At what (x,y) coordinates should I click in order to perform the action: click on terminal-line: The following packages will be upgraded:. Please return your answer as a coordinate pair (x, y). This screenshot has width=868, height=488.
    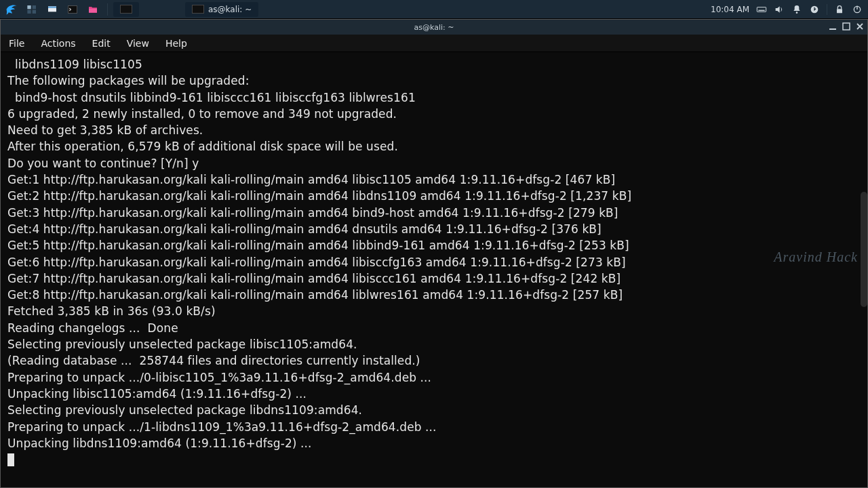
    Looking at the image, I should click on (434, 81).